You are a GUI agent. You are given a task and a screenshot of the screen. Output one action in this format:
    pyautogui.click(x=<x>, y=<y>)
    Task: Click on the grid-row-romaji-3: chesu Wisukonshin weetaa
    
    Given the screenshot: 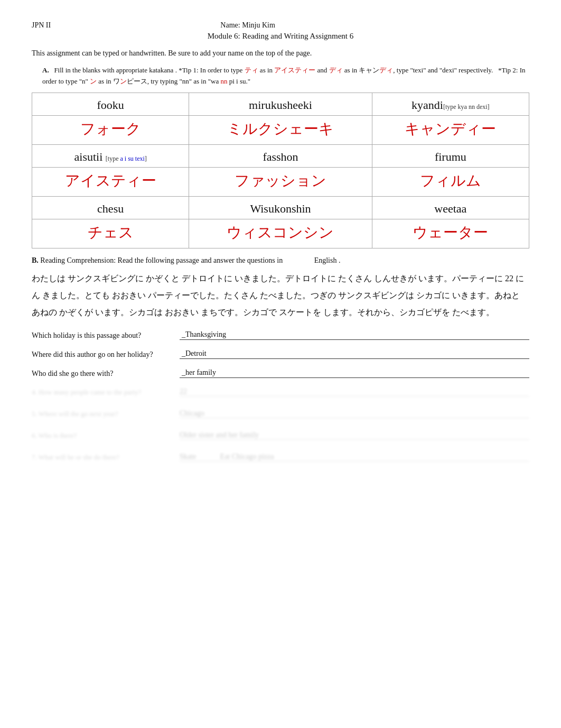 What is the action you would take?
    pyautogui.click(x=281, y=207)
    